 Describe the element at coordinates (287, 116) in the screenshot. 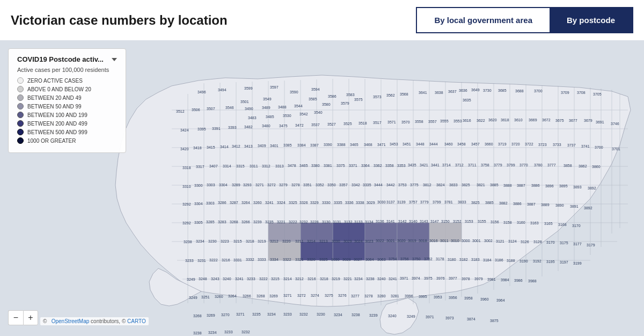

I see `svg-text: 3530` at that location.